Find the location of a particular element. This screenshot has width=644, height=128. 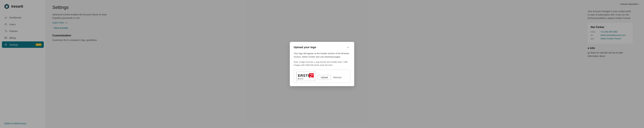

modal-title: Upload your logo is located at coordinates (305, 47).